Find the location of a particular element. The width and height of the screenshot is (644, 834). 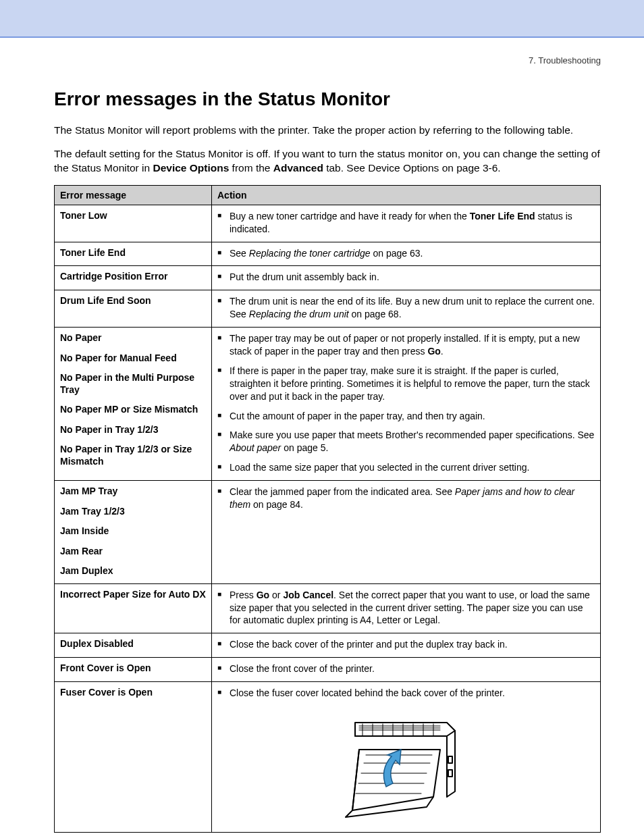

error-message: Cartridge Position Error is located at coordinates (133, 277).